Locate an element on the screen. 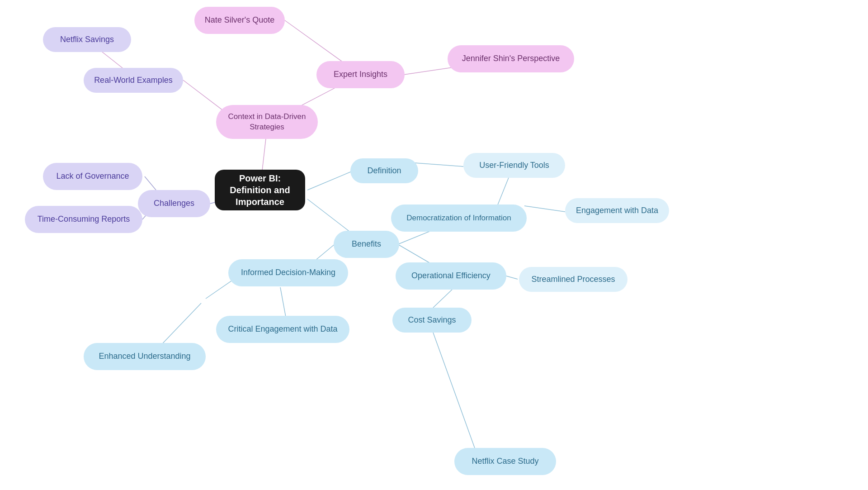 Image resolution: width=868 pixels, height=490 pixels. node-user-friendly: User-Friendly Tools is located at coordinates (514, 166).